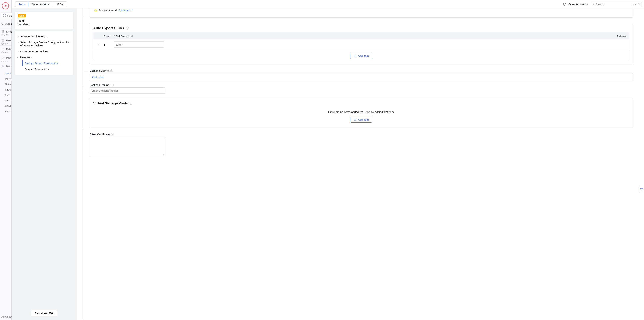 Image resolution: width=644 pixels, height=320 pixels. What do you see at coordinates (7, 35) in the screenshot?
I see `bg-section-sub: Site M` at bounding box center [7, 35].